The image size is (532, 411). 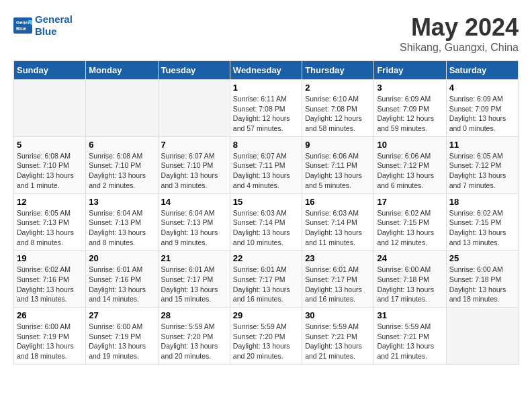 What do you see at coordinates (482, 279) in the screenshot?
I see `calendar-cell: 25Sunrise: 6:00 AMSunset: 7:18 PMDayligh…` at bounding box center [482, 279].